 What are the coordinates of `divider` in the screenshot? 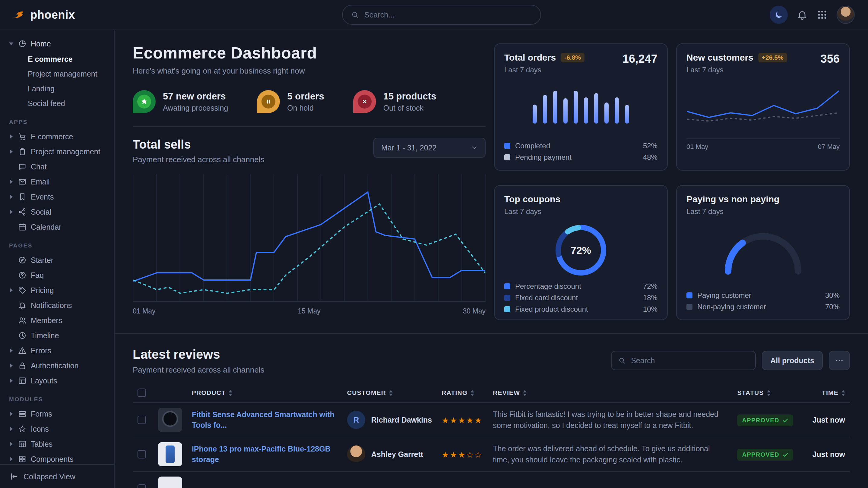 It's located at (309, 127).